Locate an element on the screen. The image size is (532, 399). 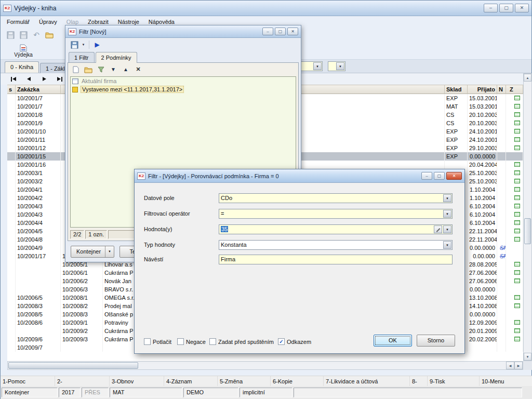
open-button is located at coordinates (49, 35).